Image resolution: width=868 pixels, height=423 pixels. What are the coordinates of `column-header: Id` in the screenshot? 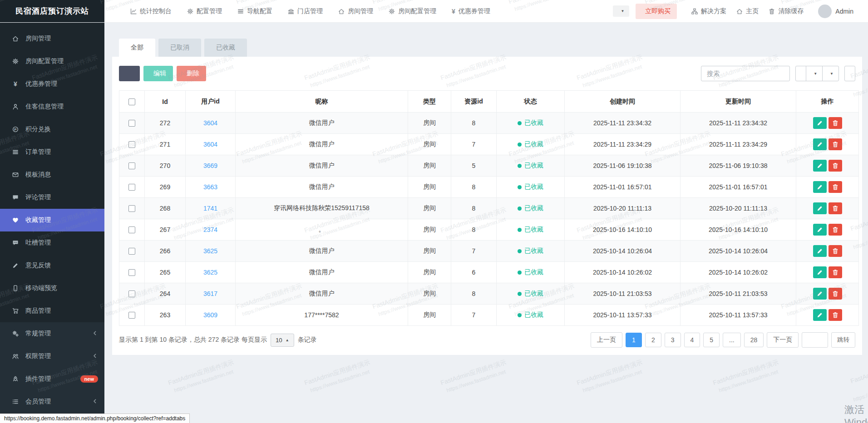 It's located at (165, 102).